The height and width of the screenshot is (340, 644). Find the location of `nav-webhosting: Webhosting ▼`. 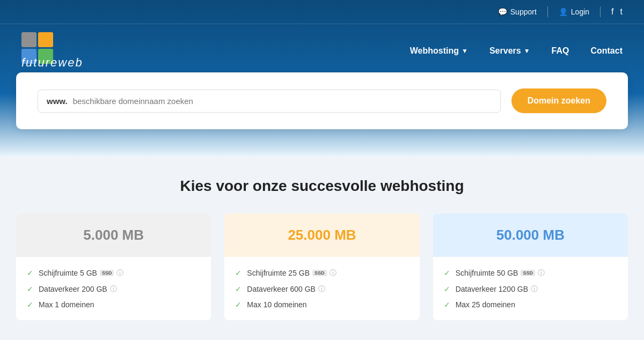

nav-webhosting: Webhosting ▼ is located at coordinates (439, 51).